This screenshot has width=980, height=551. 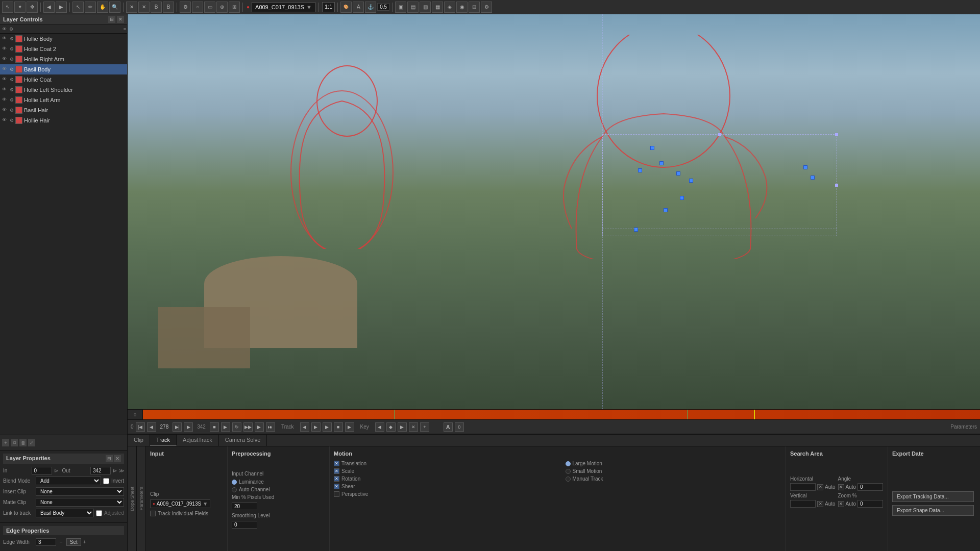 What do you see at coordinates (63, 80) in the screenshot?
I see `layer-item: 👁 ⚙ Hollie Coat` at bounding box center [63, 80].